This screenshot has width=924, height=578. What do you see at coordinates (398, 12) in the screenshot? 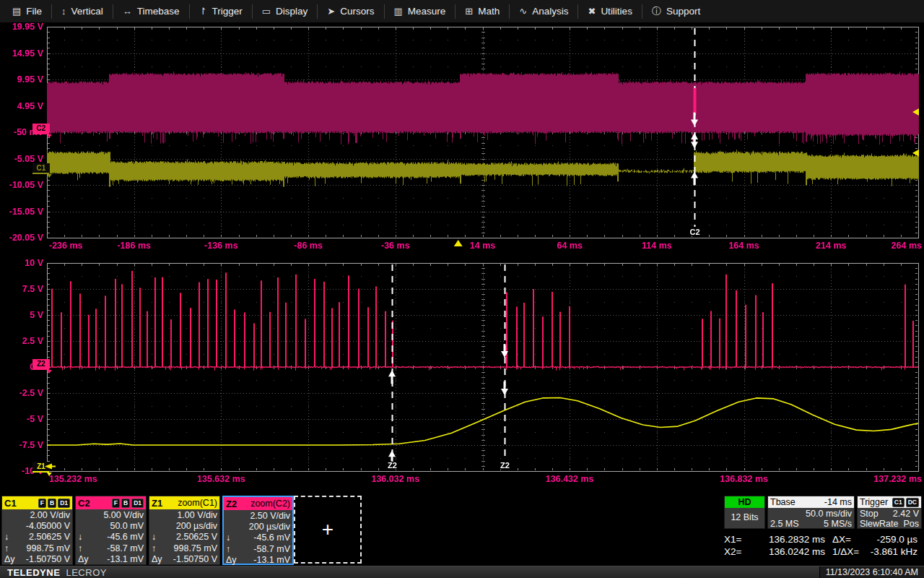
I see `menu-measure-icon: ▥` at bounding box center [398, 12].